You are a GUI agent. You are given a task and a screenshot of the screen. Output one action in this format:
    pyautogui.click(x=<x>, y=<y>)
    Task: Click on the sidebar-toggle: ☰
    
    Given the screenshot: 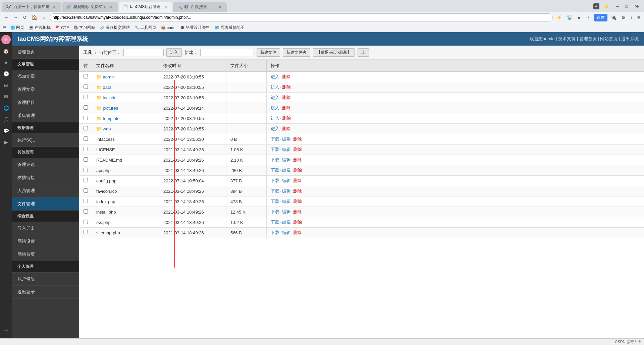 What is the action you would take?
    pyautogui.click(x=5, y=28)
    